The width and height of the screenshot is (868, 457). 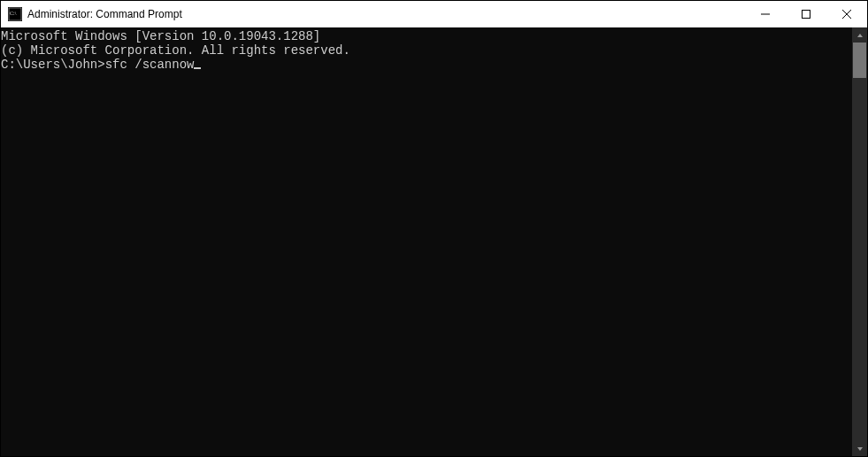 What do you see at coordinates (53, 65) in the screenshot?
I see `prompt: C:\Users\John>` at bounding box center [53, 65].